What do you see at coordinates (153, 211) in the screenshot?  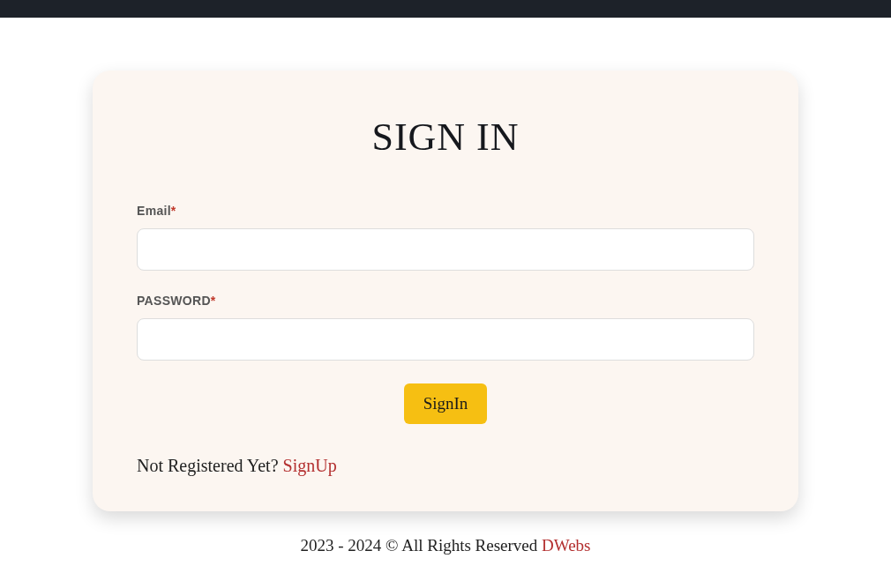 I see `email-label-text: Email` at bounding box center [153, 211].